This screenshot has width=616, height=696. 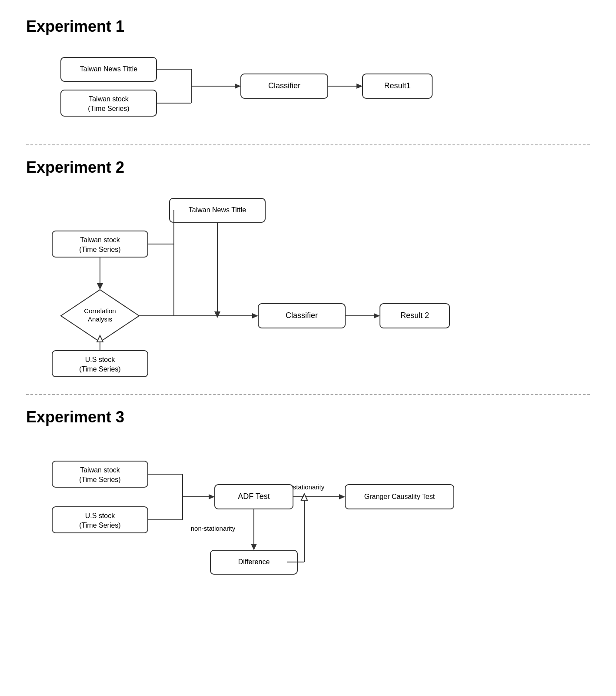 I want to click on arrow-to-difference, so click(x=254, y=547).